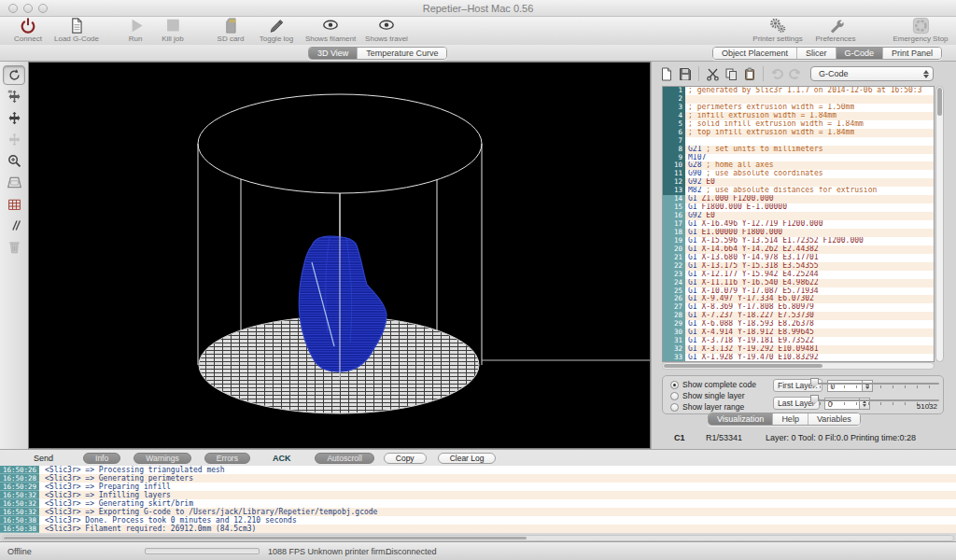  Describe the element at coordinates (798, 149) in the screenshot. I see `gcode-line: 8G21 ; set units to millimeters` at that location.